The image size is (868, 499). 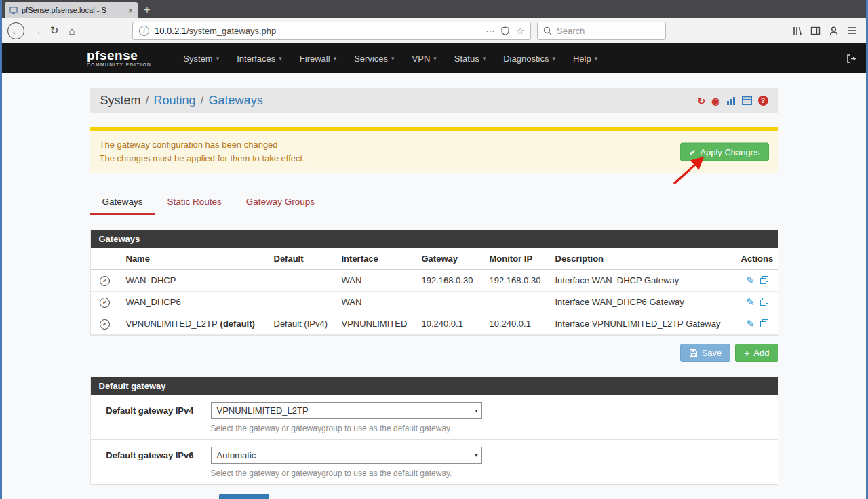 I want to click on check-icon: ✔, so click(x=692, y=152).